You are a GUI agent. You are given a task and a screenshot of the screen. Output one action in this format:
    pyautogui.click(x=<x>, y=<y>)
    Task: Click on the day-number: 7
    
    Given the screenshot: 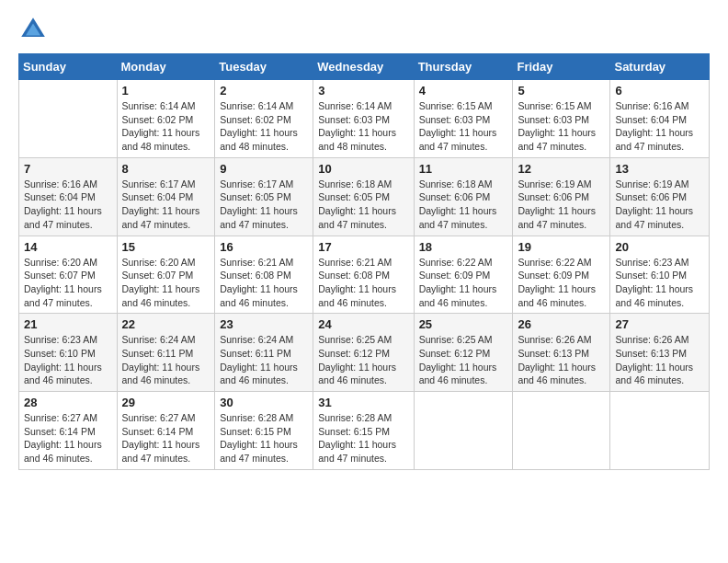 What is the action you would take?
    pyautogui.click(x=68, y=169)
    